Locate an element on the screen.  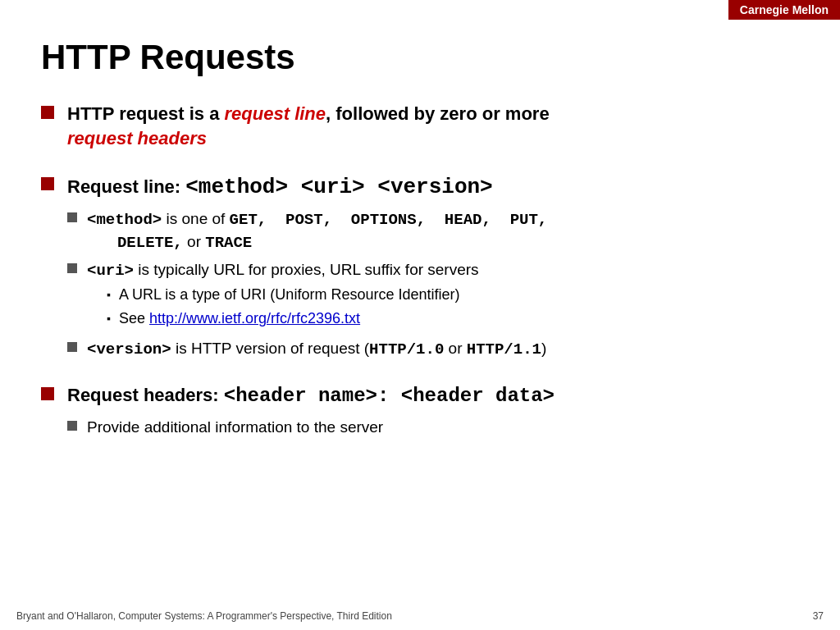
uri-sub-sub-bullet-1: ▪ A URL is a type of URI (Uniform Resour… is located at coordinates (293, 295).